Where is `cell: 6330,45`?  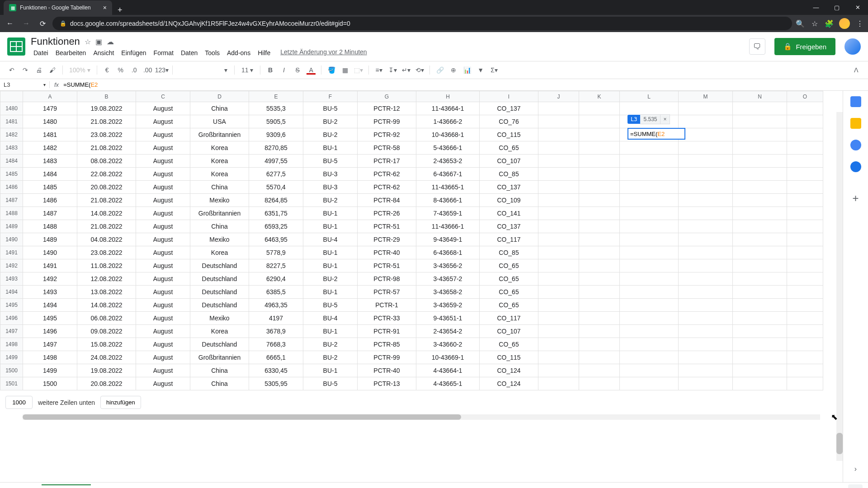 cell: 6330,45 is located at coordinates (276, 371).